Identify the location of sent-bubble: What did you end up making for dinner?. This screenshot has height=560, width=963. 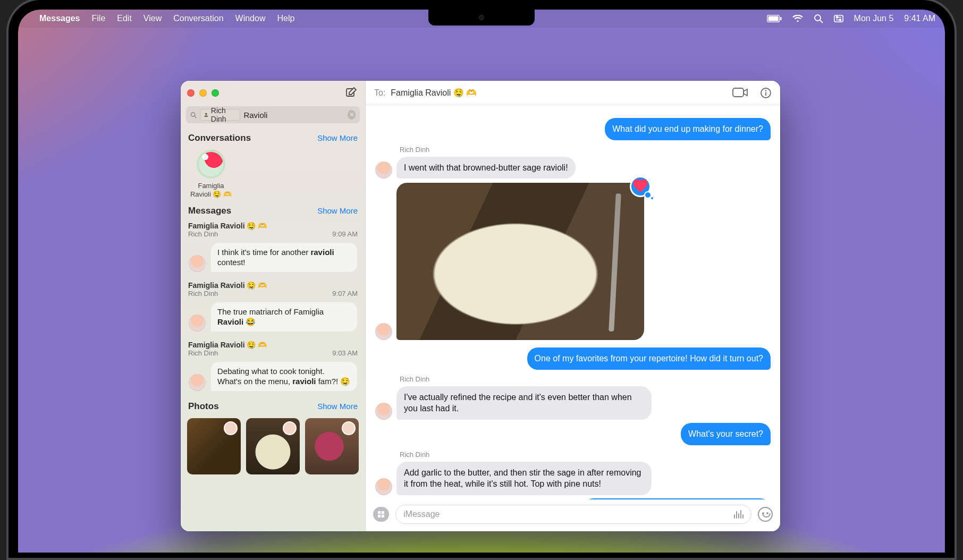
(688, 129).